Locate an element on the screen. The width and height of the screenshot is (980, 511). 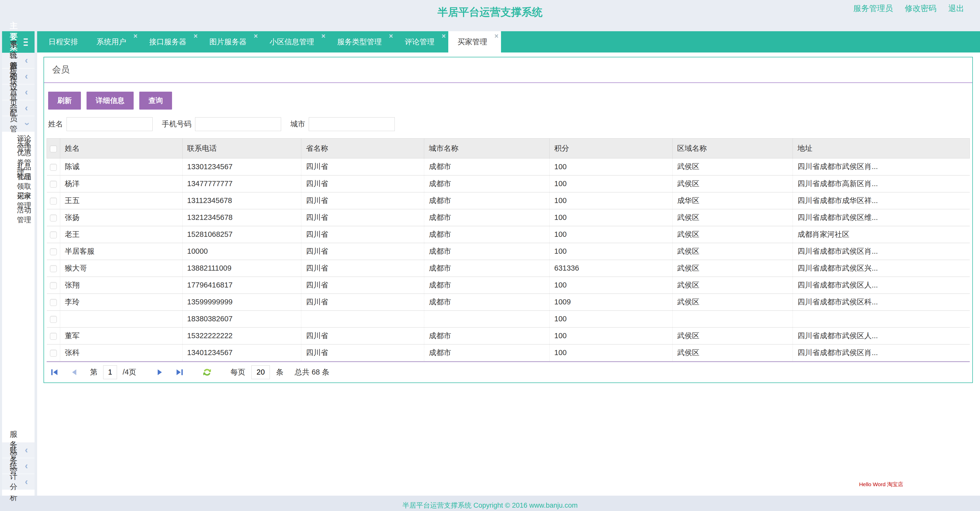
change-password-link: 修改密码 is located at coordinates (921, 8).